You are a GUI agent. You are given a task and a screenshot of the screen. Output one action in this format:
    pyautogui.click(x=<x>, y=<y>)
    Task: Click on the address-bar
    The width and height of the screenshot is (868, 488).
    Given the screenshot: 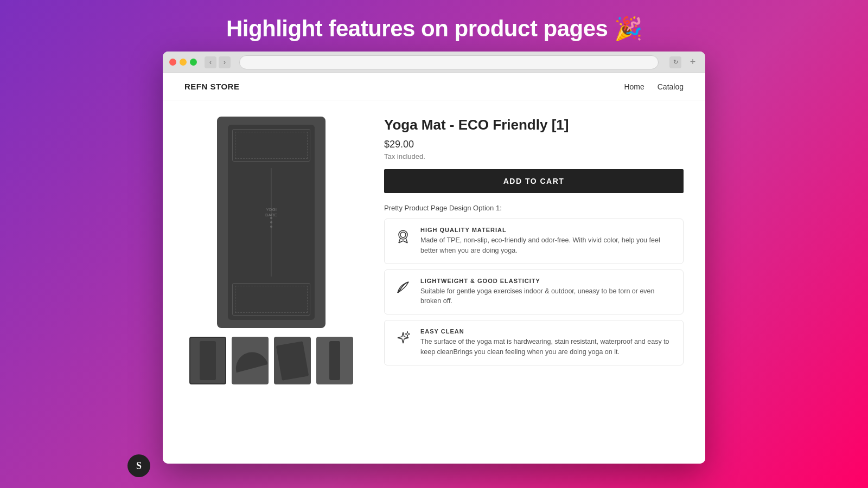 What is the action you would take?
    pyautogui.click(x=449, y=62)
    